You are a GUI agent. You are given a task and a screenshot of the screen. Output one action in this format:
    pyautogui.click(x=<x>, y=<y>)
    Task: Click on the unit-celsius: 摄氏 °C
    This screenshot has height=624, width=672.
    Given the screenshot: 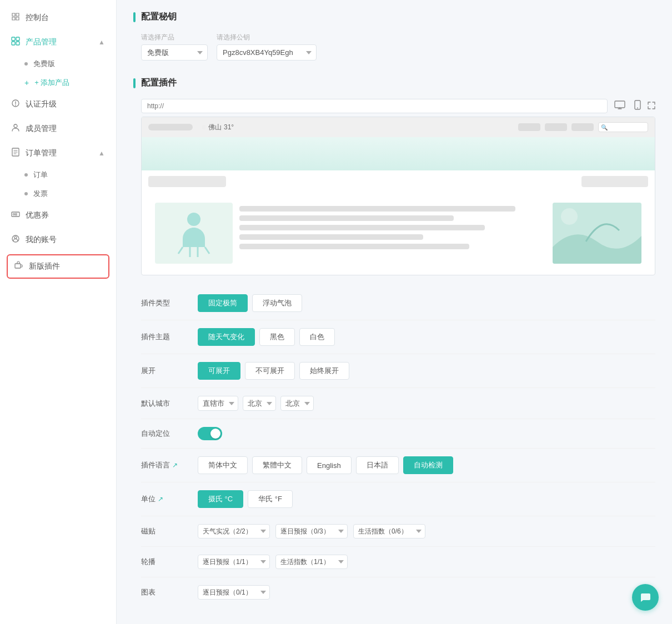 What is the action you would take?
    pyautogui.click(x=220, y=499)
    